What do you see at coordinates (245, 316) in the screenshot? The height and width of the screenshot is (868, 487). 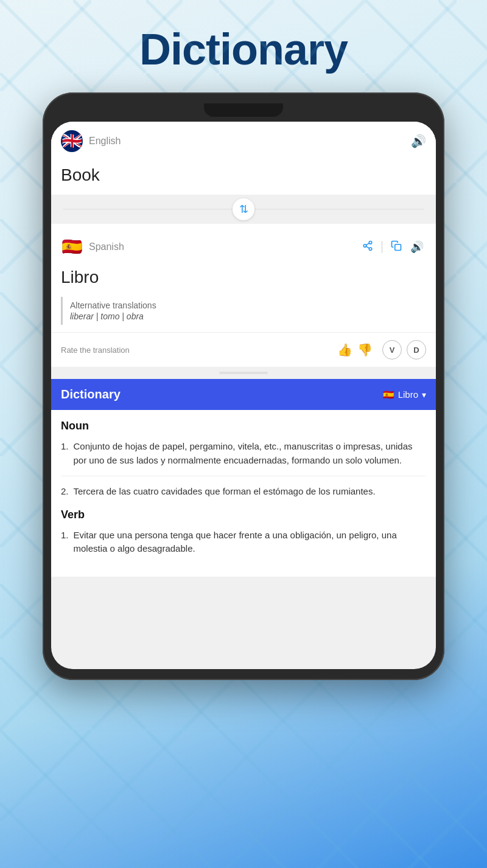 I see `alt-translations-words: liberar | tomo | obra` at bounding box center [245, 316].